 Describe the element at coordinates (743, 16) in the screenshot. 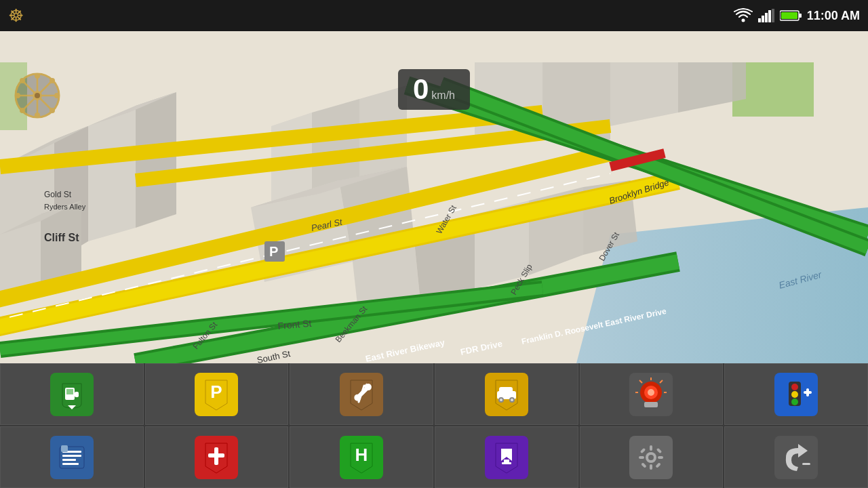

I see `wifi-icon` at that location.